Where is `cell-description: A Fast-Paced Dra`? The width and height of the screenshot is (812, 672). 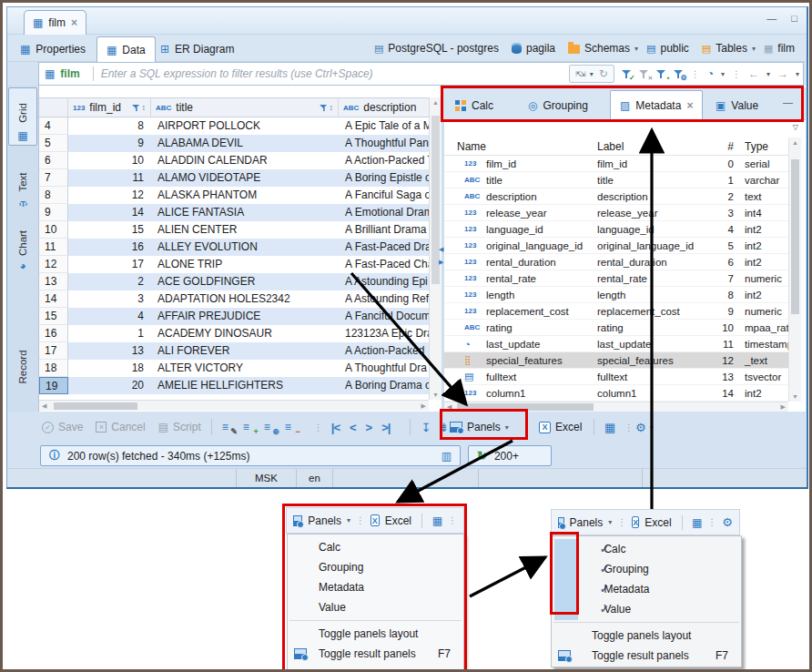 cell-description: A Fast-Paced Dra is located at coordinates (384, 248).